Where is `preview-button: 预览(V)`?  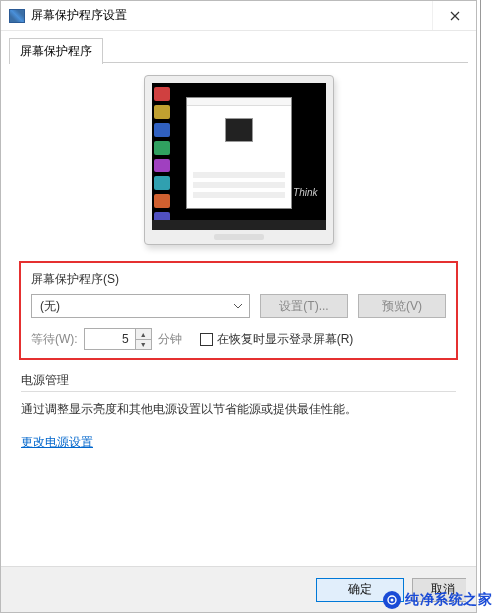 preview-button: 预览(V) is located at coordinates (402, 306).